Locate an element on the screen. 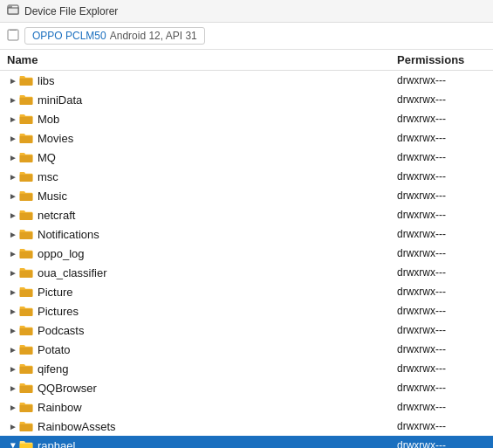  list-item: ► msc drwxrwx--- is located at coordinates (246, 176).